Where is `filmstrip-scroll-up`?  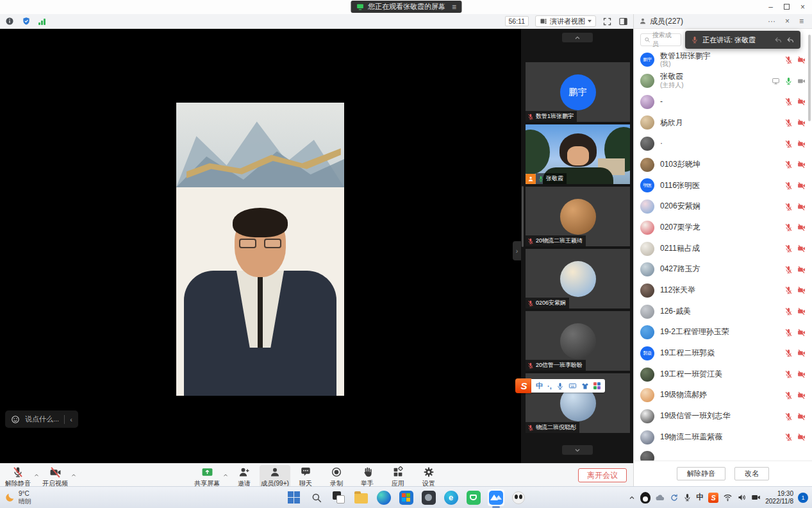
filmstrip-scroll-up is located at coordinates (577, 37).